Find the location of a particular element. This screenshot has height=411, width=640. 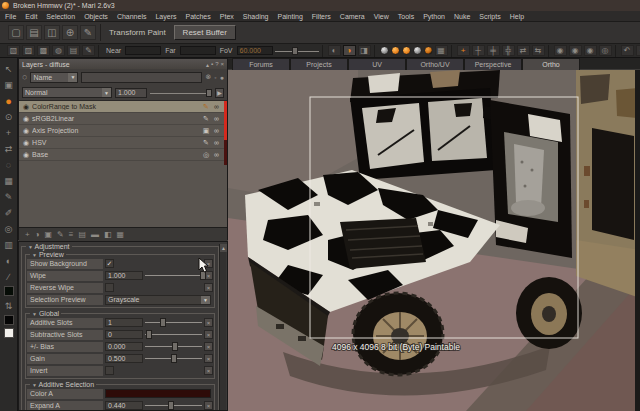

layer-mask-icon: ◧ is located at coordinates (108, 234).